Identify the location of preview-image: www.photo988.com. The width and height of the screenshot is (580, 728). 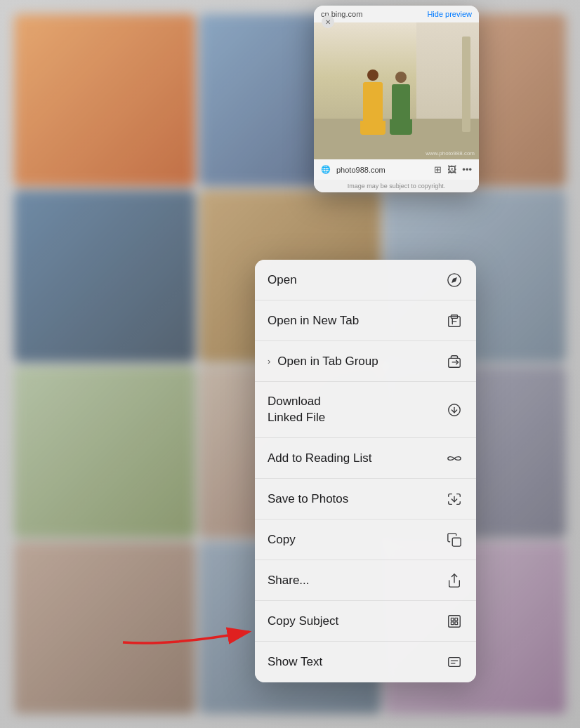
(396, 91).